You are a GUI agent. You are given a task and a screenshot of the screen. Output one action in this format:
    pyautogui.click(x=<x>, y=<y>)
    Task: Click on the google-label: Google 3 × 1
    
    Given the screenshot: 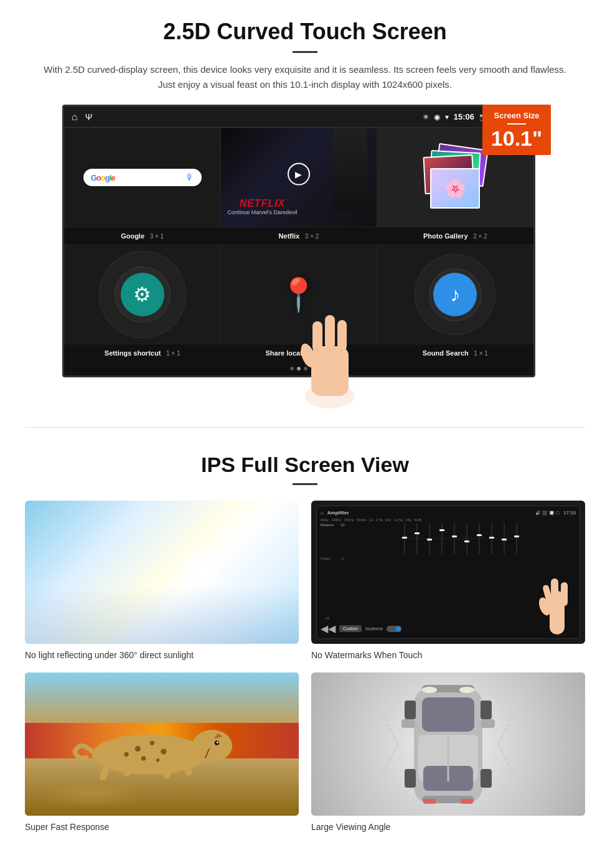 What is the action you would take?
    pyautogui.click(x=142, y=236)
    